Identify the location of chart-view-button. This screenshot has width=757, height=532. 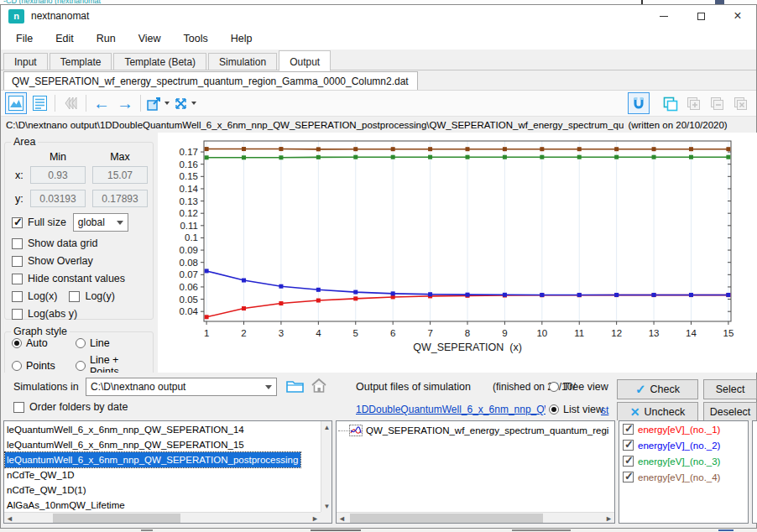
(16, 103).